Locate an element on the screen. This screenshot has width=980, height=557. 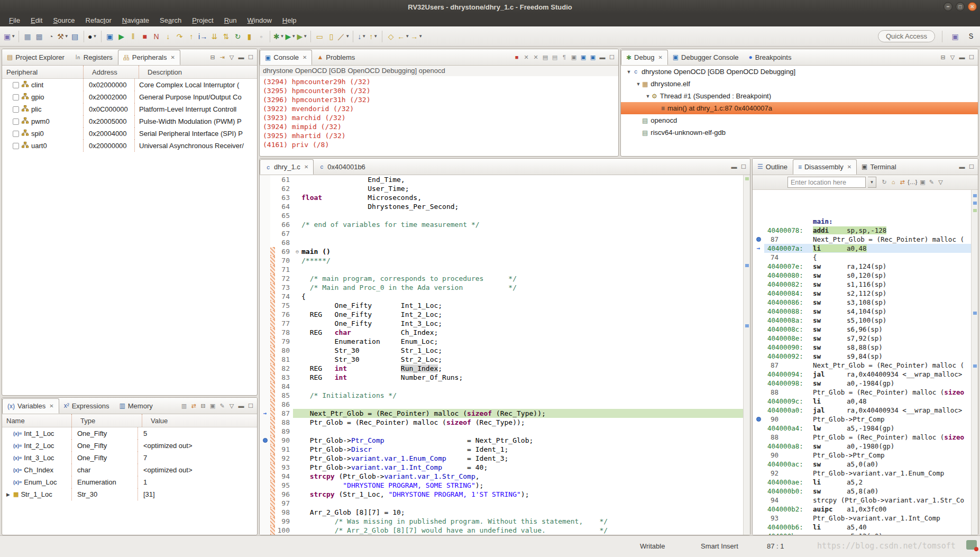
coverage-icon: ▶▼ is located at coordinates (302, 36).